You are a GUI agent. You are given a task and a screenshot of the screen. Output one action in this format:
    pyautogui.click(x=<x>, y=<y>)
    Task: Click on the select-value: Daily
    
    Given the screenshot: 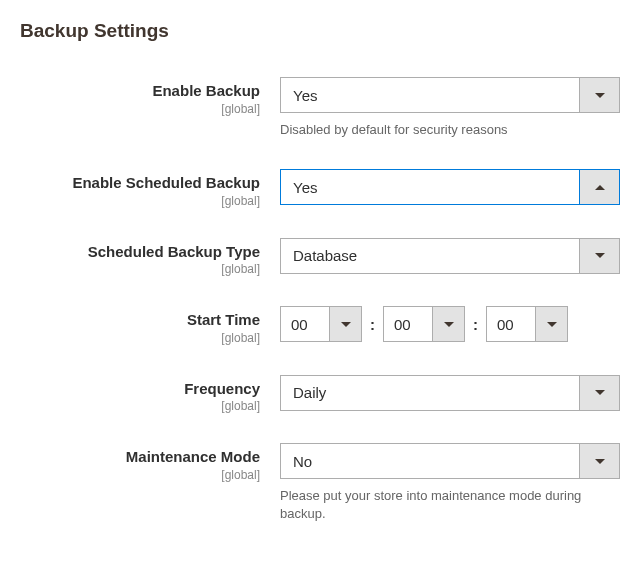 What is the action you would take?
    pyautogui.click(x=430, y=393)
    